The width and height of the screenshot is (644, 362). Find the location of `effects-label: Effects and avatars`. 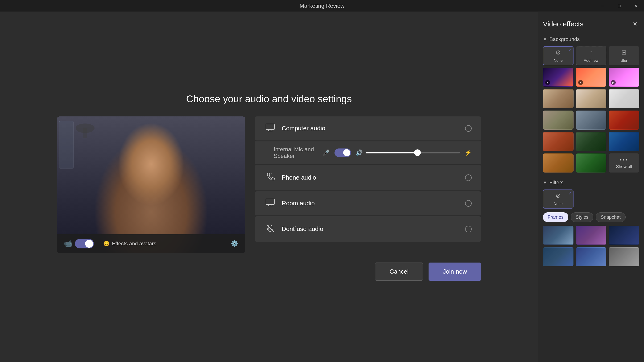

effects-label: Effects and avatars is located at coordinates (134, 244).